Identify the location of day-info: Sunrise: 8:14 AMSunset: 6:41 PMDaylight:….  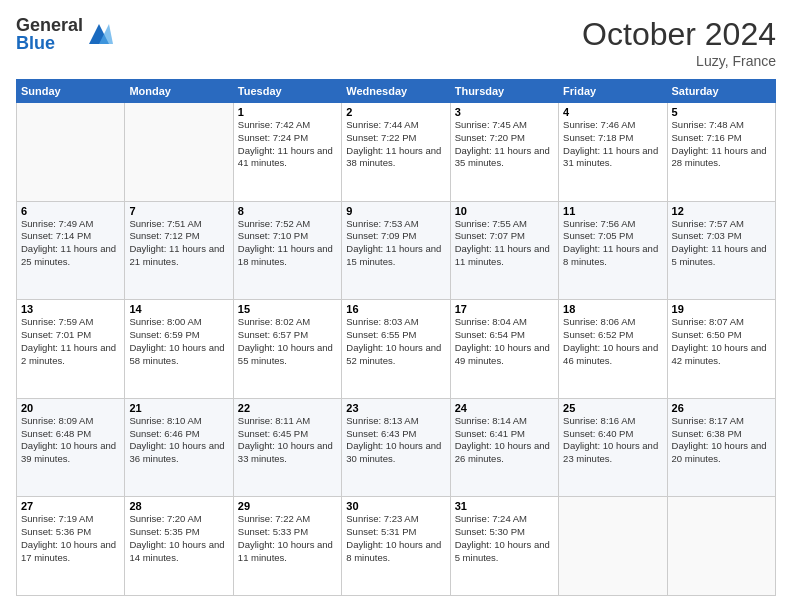
(504, 440).